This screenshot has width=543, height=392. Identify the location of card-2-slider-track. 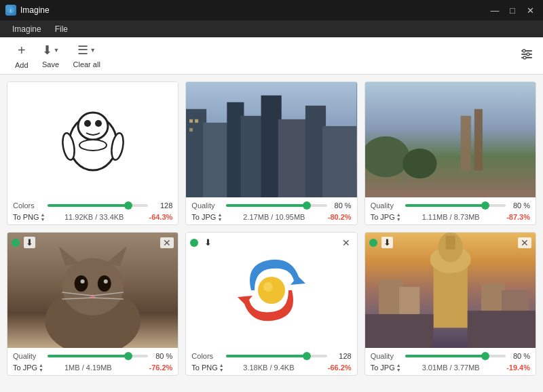
(276, 205).